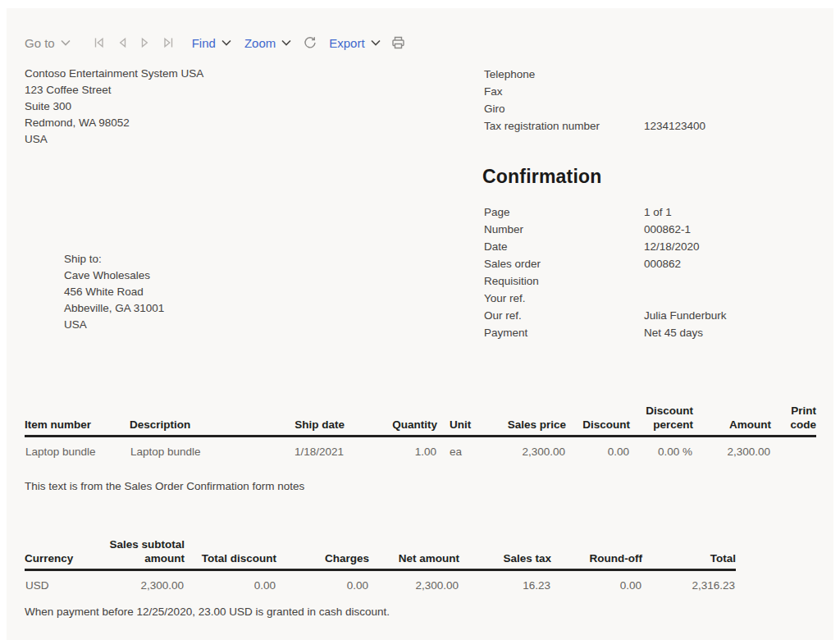  What do you see at coordinates (114, 292) in the screenshot?
I see `ship-to-address: Ship to: Cave Wholesales 456 White Road …` at bounding box center [114, 292].